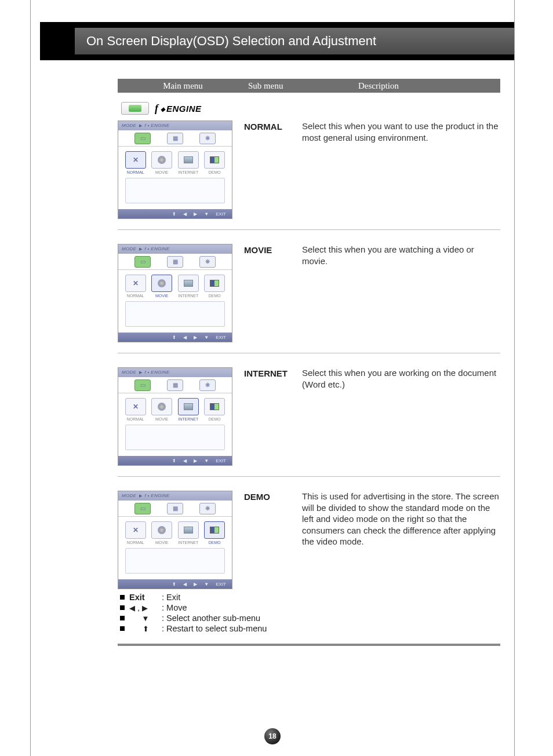 This screenshot has width=553, height=756. I want to click on engine-badge: f◆ENGINE, so click(311, 108).